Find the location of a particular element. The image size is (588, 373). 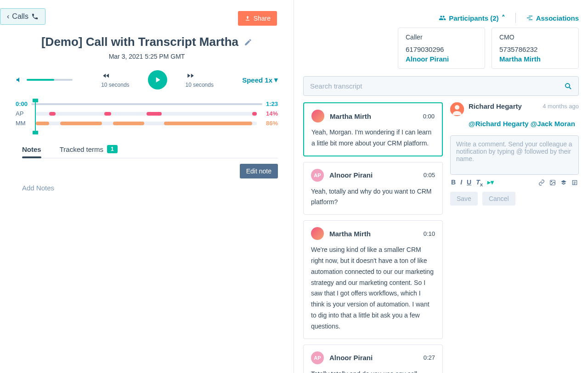

participant-phone: 5735786232 is located at coordinates (535, 50).